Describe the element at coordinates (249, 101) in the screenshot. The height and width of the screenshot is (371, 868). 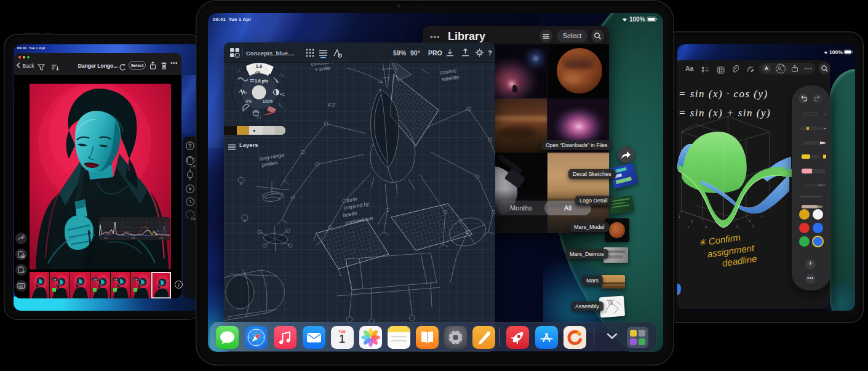
I see `svg-text: 0%` at that location.